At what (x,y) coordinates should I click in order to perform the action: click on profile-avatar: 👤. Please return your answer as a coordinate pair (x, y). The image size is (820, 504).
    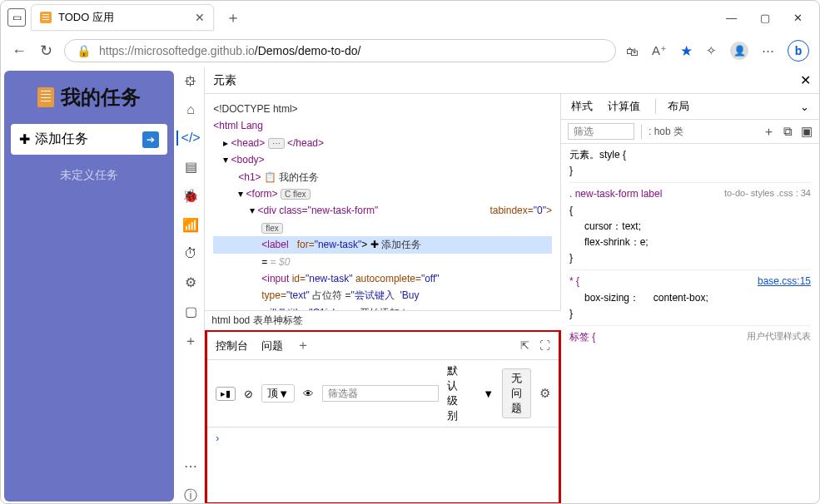
    Looking at the image, I should click on (739, 51).